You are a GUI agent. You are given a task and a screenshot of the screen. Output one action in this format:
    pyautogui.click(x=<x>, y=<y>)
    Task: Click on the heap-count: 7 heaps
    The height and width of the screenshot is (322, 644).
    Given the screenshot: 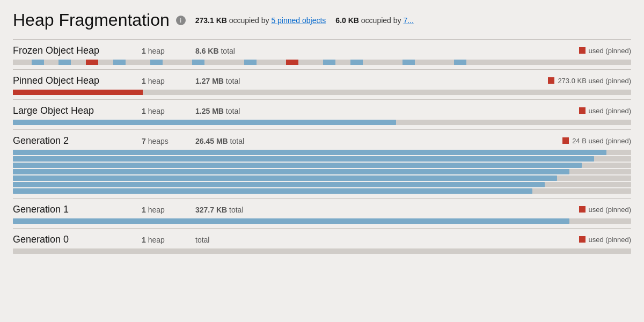 What is the action you would take?
    pyautogui.click(x=169, y=141)
    